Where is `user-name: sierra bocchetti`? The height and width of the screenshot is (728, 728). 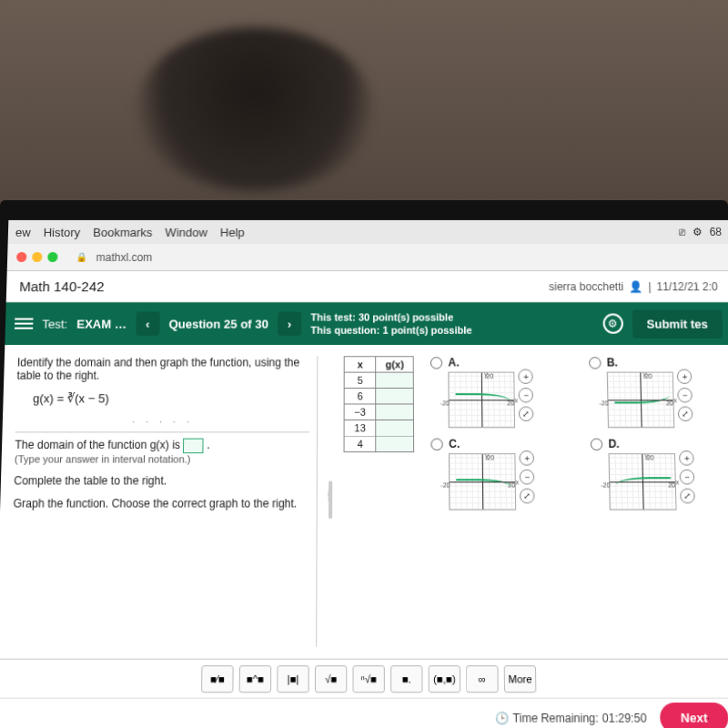
user-name: sierra bocchetti is located at coordinates (586, 287).